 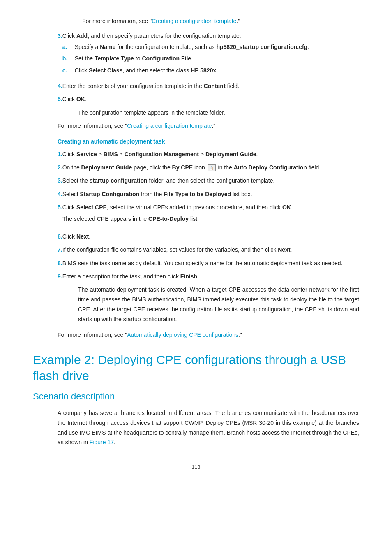 What do you see at coordinates (106, 70) in the screenshot?
I see `sub-c-bold1: Select Class` at bounding box center [106, 70].